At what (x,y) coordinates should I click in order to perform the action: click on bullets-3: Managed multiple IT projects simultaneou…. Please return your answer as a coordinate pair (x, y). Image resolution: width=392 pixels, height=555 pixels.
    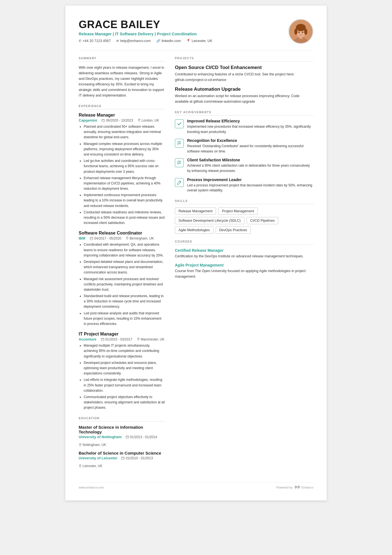
    Looking at the image, I should click on (122, 377).